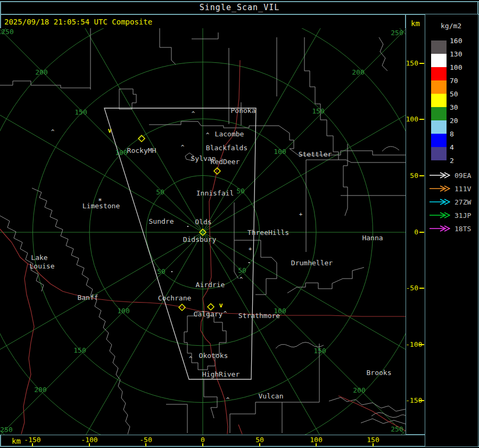 This screenshot has height=448, width=479. What do you see at coordinates (373, 238) in the screenshot?
I see `city-label-hanna: Hanna` at bounding box center [373, 238].